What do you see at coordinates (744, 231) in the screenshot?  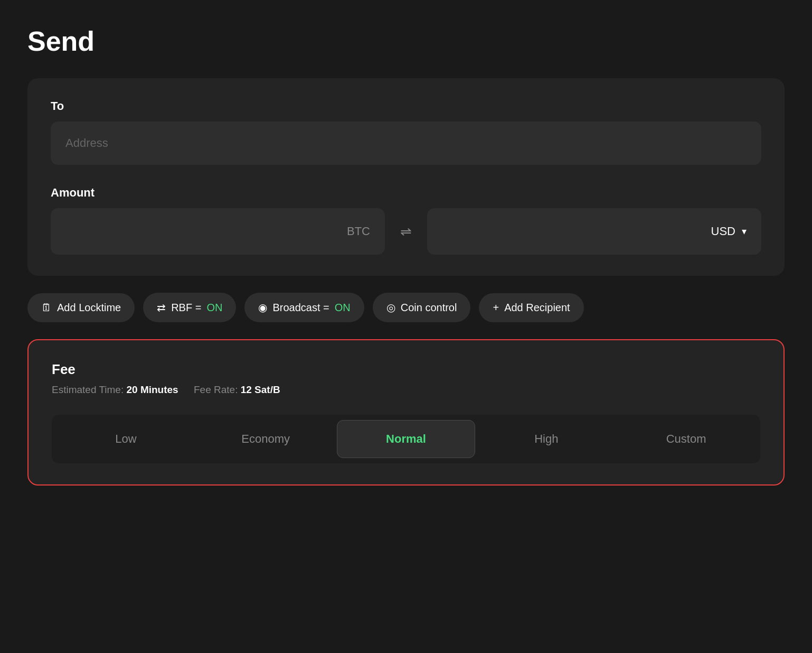 I see `usd-dropdown-icon: ▾` at bounding box center [744, 231].